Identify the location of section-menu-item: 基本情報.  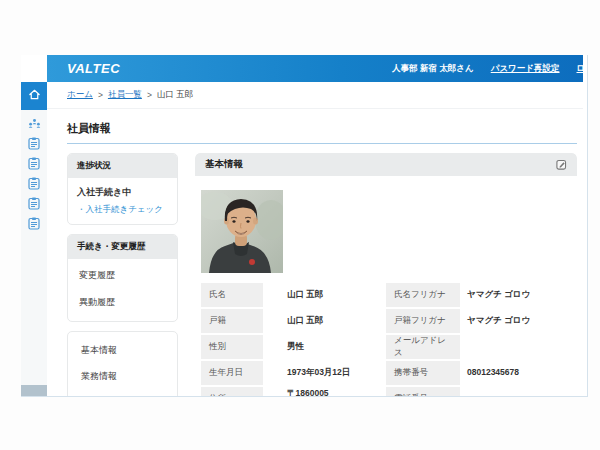
(122, 350).